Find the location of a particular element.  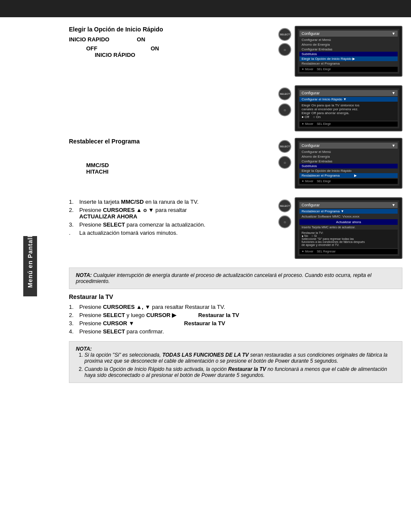

tv-menu-restablecer-titulo: Restablecer el Programa ▼ is located at coordinates (349, 211).